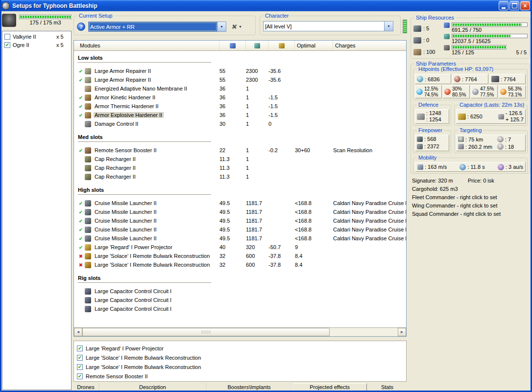  Describe the element at coordinates (157, 106) in the screenshot. I see `module-name: Armor Thermic Hardener II` at that location.